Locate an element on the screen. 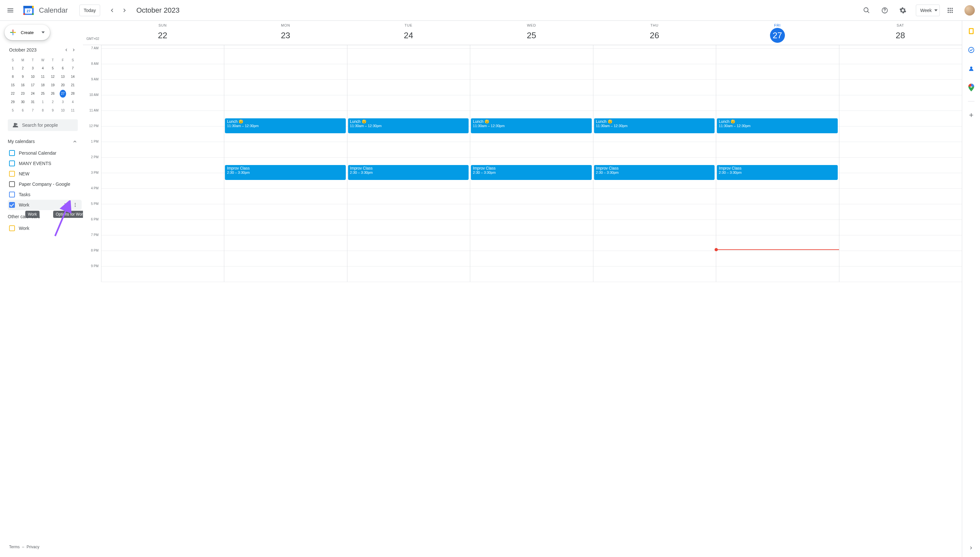 The image size is (980, 557). today-button: Today is located at coordinates (89, 10).